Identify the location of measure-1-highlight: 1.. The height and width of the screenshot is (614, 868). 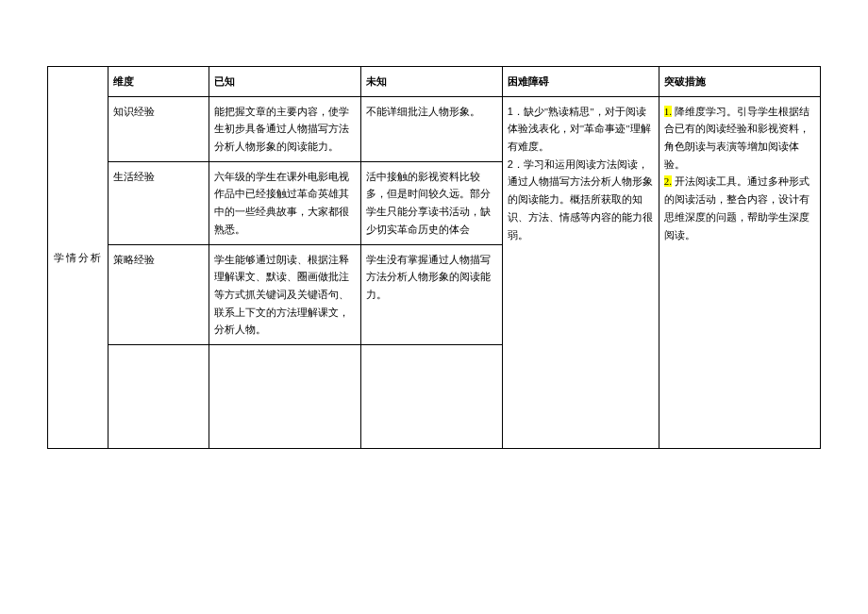
(668, 111).